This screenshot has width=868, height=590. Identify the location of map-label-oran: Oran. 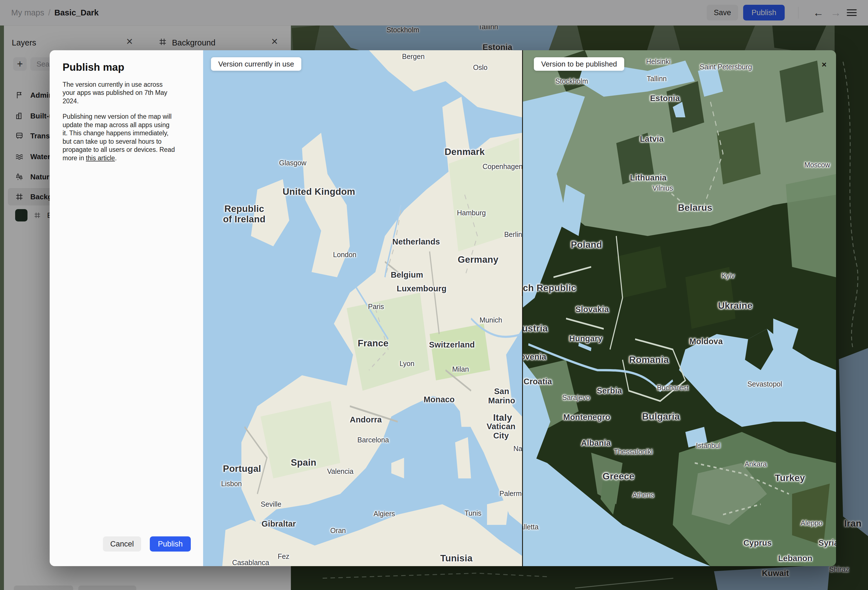
(338, 531).